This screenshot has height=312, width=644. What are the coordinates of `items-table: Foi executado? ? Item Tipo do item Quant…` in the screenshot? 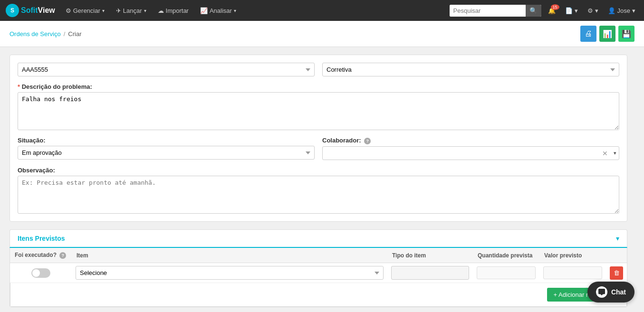 It's located at (318, 265).